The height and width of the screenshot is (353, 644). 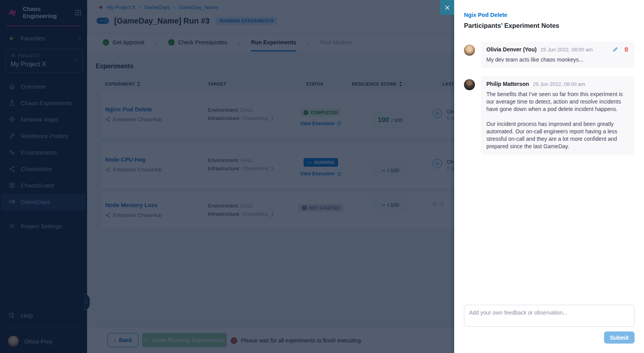 I want to click on comment-body: The benefits that I’ve seen so far from …, so click(x=558, y=120).